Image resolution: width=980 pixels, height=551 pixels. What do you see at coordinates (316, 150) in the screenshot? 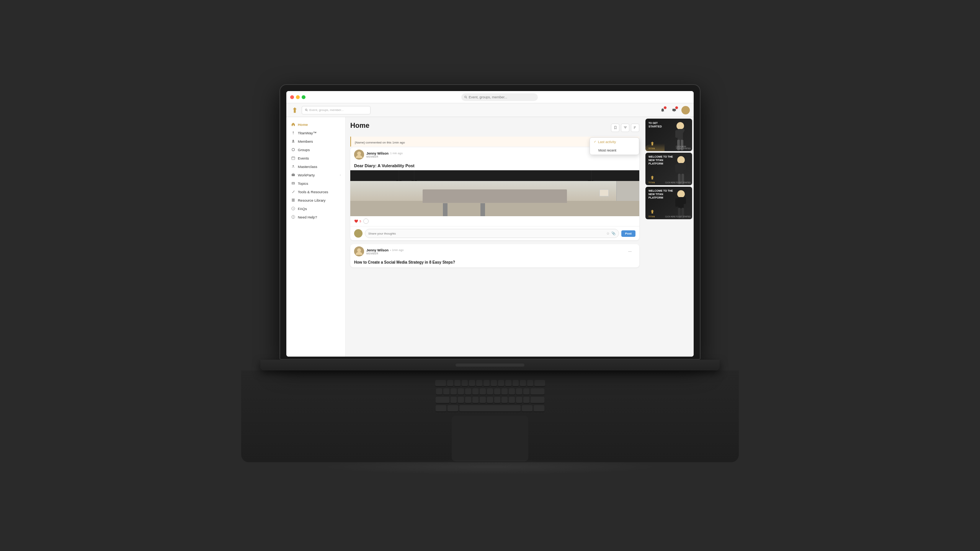
I see `sidebar-item-groups: Groups` at bounding box center [316, 150].